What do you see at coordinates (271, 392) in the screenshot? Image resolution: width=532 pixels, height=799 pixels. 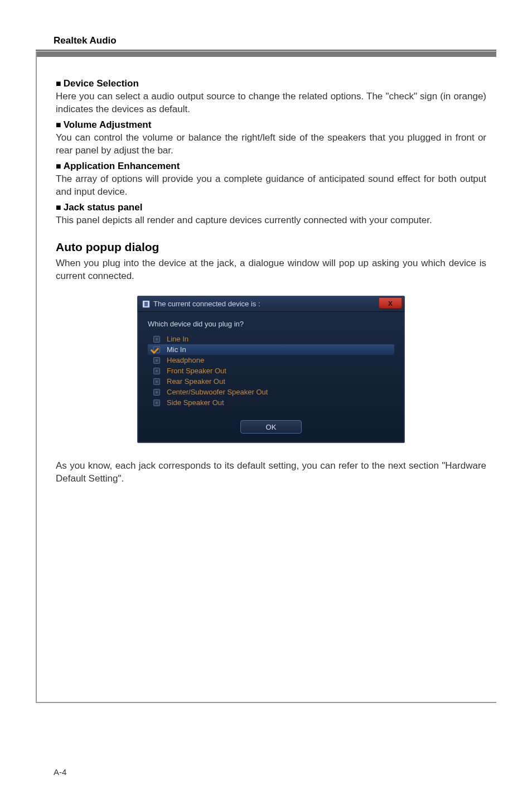 I see `device-option-center-subwoofer-speaker-out: Center/Subwoofer Speaker Out` at bounding box center [271, 392].